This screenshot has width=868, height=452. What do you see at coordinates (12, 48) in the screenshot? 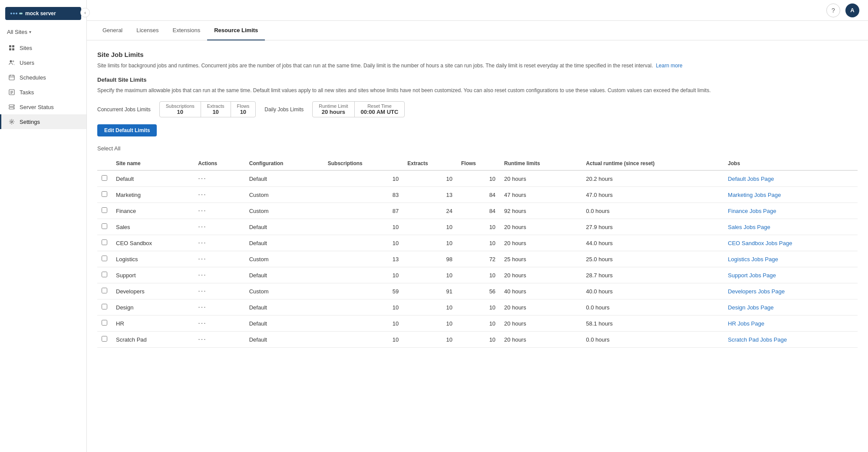
I see `sites-icon` at bounding box center [12, 48].